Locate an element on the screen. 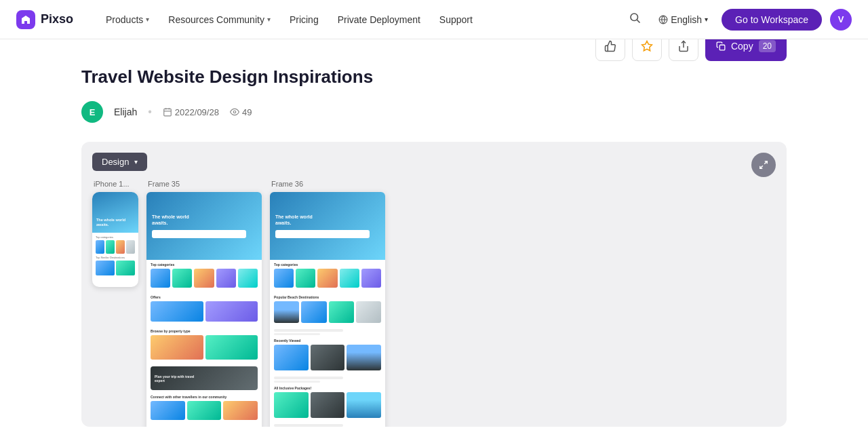  search-button is located at coordinates (635, 19).